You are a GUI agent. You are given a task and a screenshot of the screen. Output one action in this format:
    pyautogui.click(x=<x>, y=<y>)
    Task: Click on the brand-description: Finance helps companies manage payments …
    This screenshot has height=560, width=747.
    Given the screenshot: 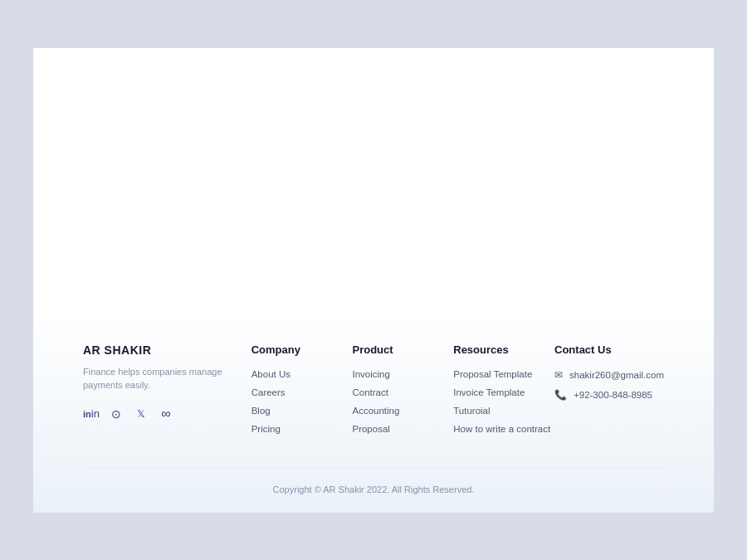 What is the action you would take?
    pyautogui.click(x=159, y=378)
    